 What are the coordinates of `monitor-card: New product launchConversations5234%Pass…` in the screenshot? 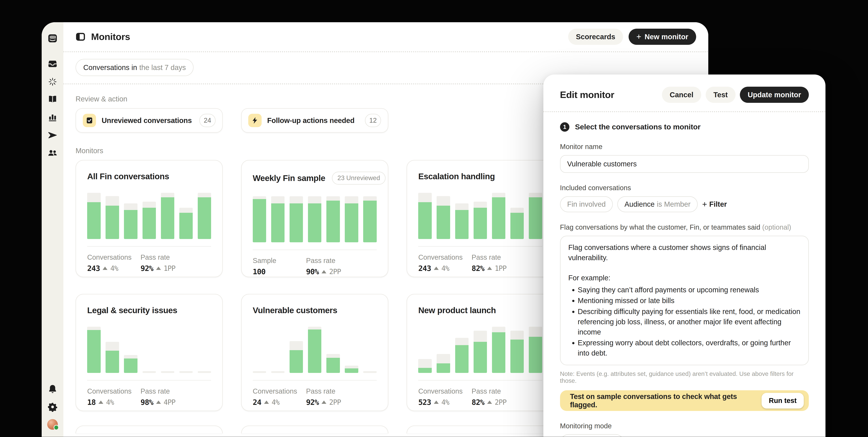 It's located at (480, 353).